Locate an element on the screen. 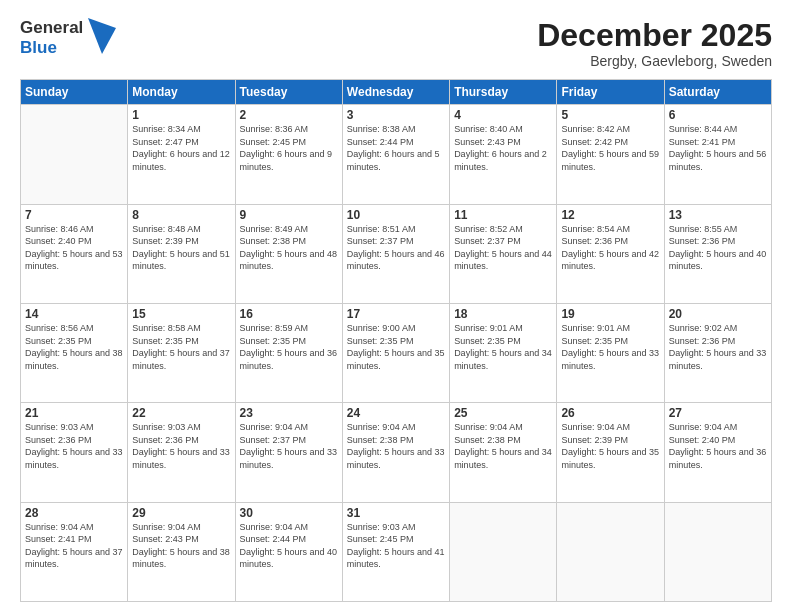 Image resolution: width=792 pixels, height=612 pixels. cell-day-number: 17 is located at coordinates (396, 314).